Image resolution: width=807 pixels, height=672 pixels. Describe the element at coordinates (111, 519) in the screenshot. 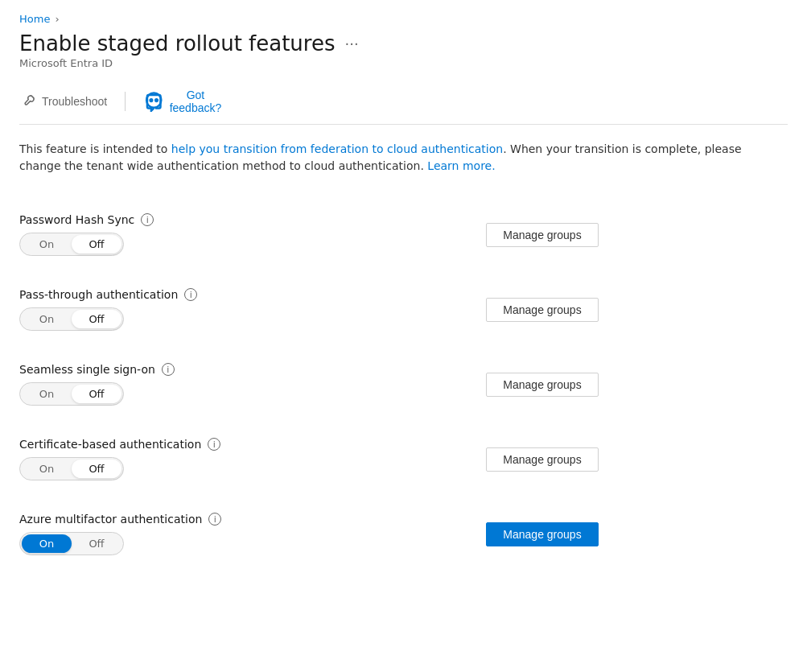

I see `feature-name-azure-mfa: Azure multifactor authentication` at that location.